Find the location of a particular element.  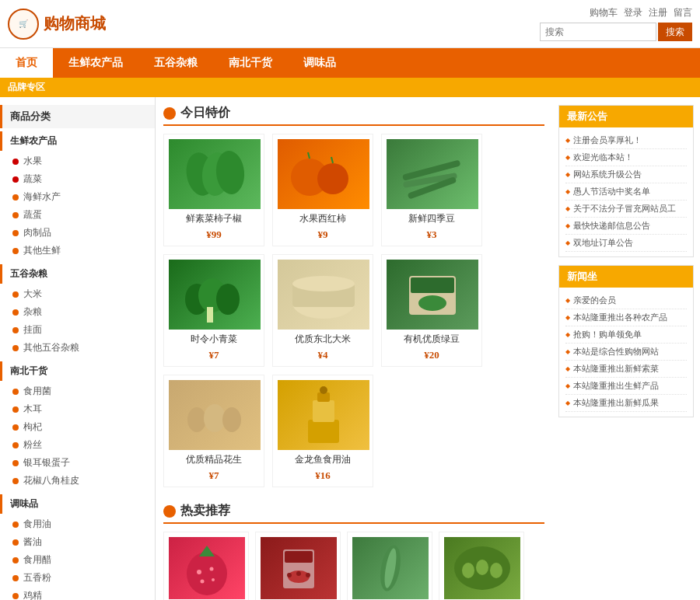

category-dry: 南北干货 is located at coordinates (78, 372).